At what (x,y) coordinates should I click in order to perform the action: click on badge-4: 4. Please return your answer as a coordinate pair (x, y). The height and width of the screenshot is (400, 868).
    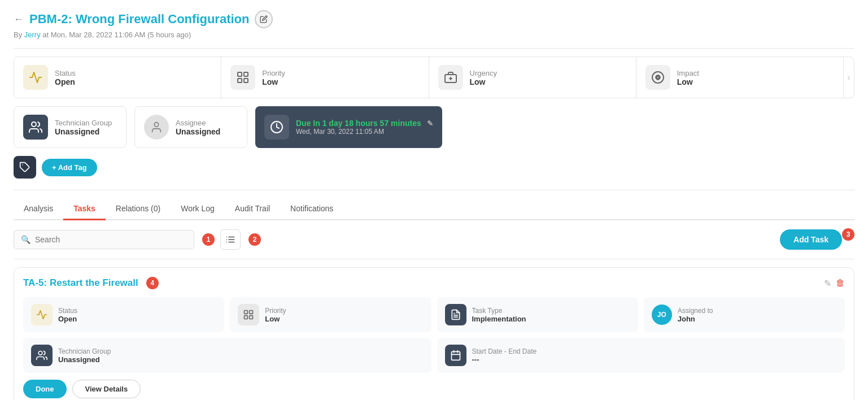
    Looking at the image, I should click on (152, 283).